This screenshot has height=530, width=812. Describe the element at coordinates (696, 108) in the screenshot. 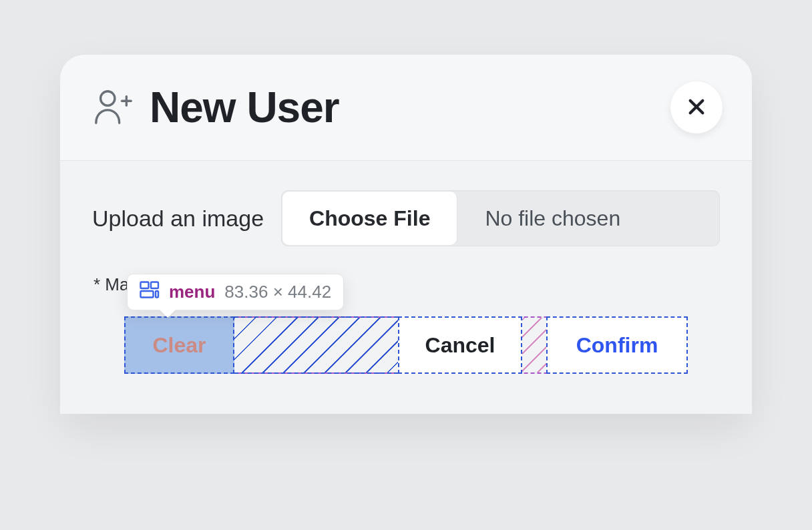

I see `close-icon` at that location.